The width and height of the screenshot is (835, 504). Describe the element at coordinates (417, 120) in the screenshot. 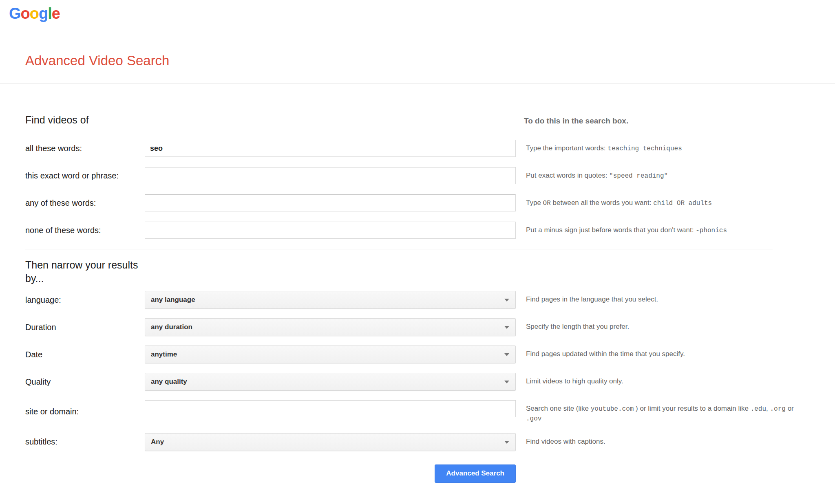

I see `find-section-heading-row: Find videos of To do this in the search …` at that location.